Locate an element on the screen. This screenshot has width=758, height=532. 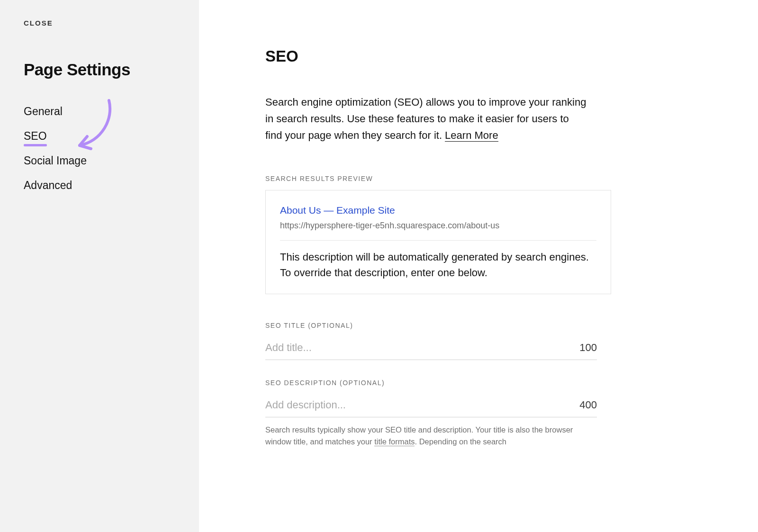
preview-divider is located at coordinates (438, 241).